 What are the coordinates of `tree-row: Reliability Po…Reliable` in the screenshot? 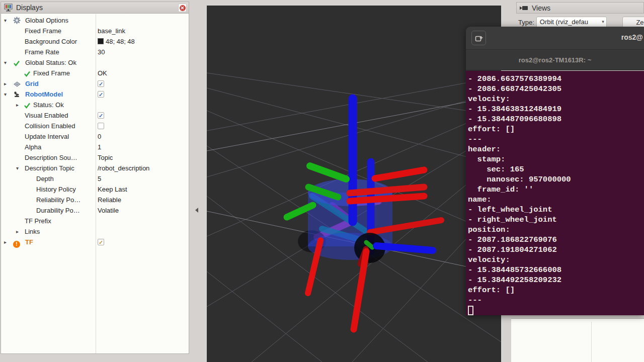 It's located at (95, 200).